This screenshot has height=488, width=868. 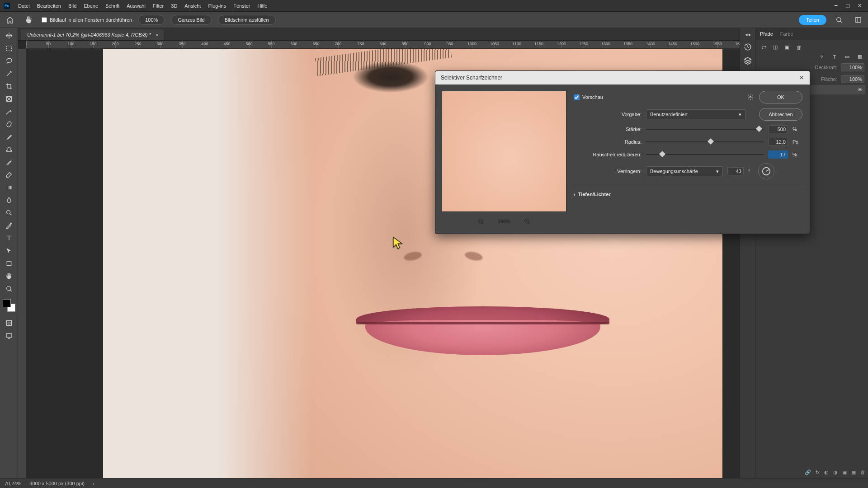 What do you see at coordinates (9, 99) in the screenshot?
I see `frame-tool-icon` at bounding box center [9, 99].